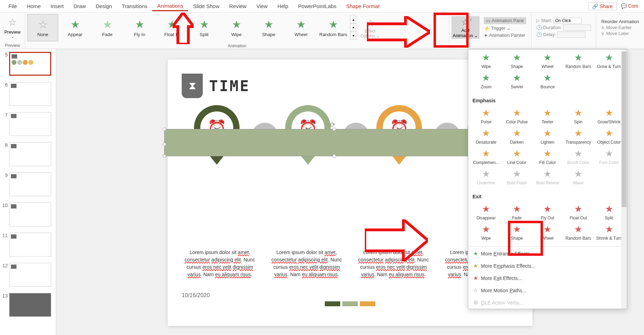 The image size is (644, 335). I want to click on menu-help: Help, so click(283, 6).